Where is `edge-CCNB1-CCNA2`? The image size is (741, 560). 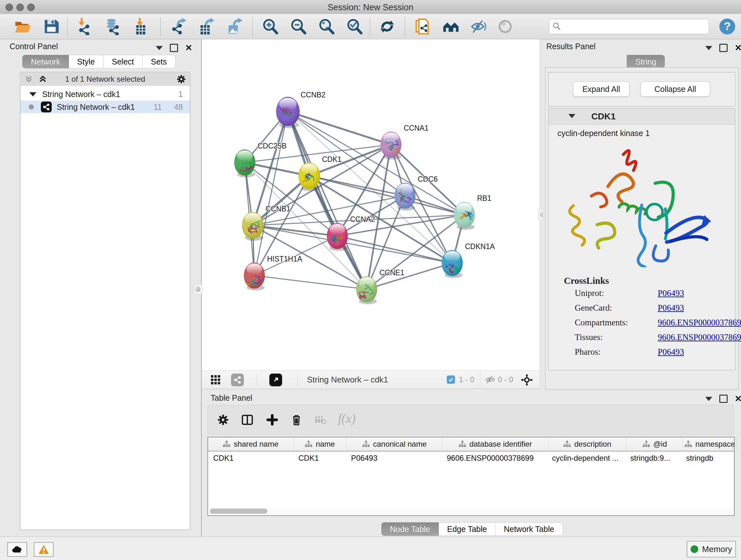
edge-CCNB1-CCNA2 is located at coordinates (295, 231).